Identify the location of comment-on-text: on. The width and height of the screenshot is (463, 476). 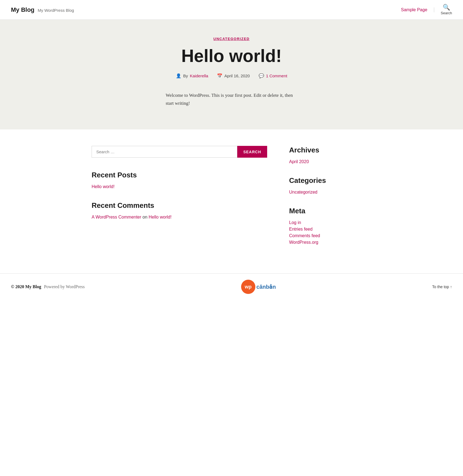
(146, 217).